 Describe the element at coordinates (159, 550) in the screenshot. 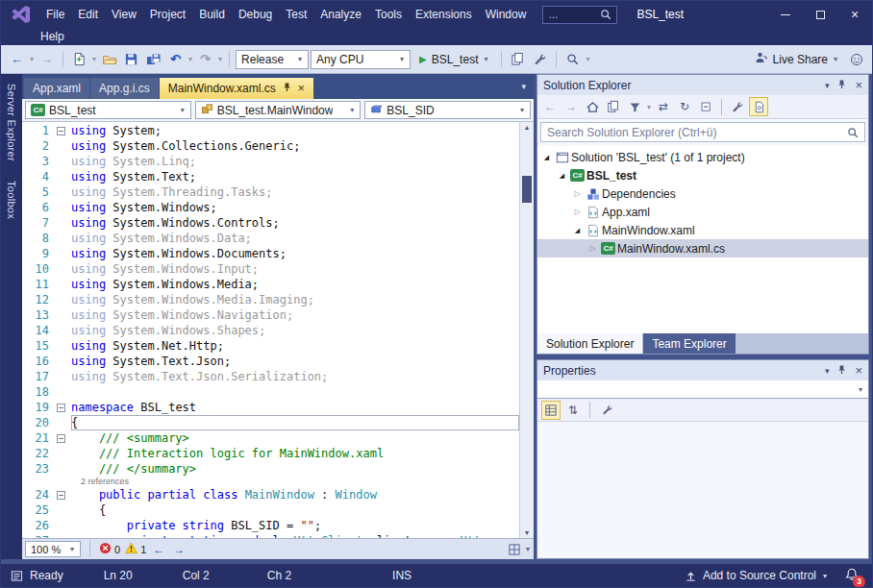

I see `previous-issue-button: ←` at that location.